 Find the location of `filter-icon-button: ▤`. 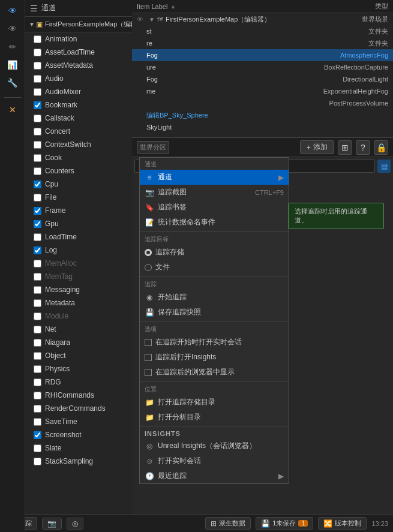

filter-icon-button: ▤ is located at coordinates (384, 166).